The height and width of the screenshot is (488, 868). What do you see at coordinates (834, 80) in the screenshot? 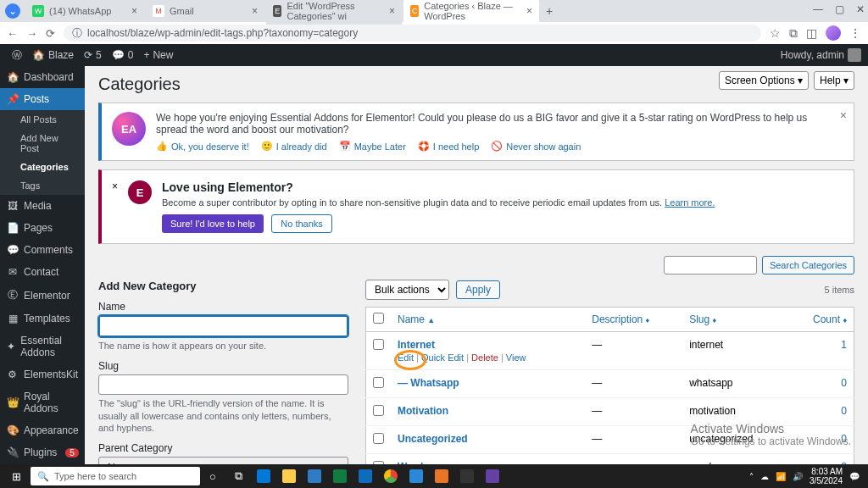
I see `help-button: Help ▾` at bounding box center [834, 80].